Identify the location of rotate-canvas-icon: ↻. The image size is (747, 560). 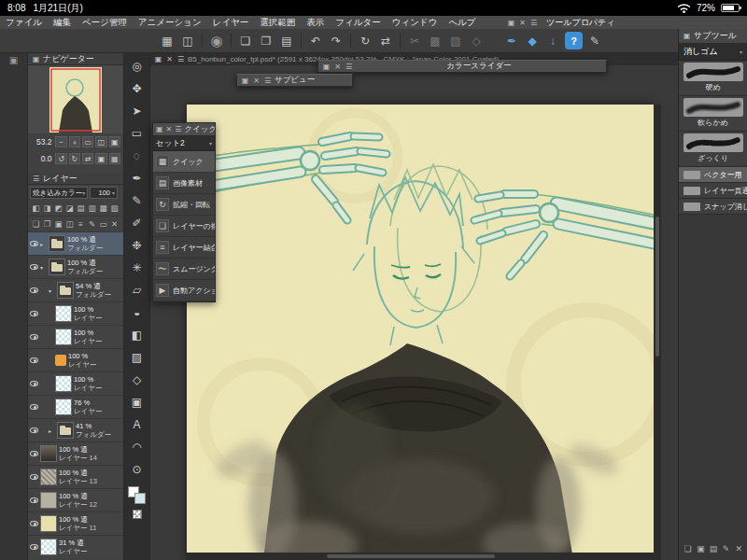
(365, 41).